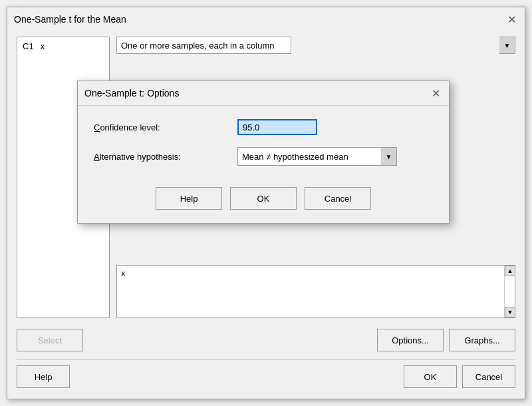 This screenshot has height=406, width=532. Describe the element at coordinates (160, 157) in the screenshot. I see `alt-hypothesis-label: Alternative hypothesis:` at that location.